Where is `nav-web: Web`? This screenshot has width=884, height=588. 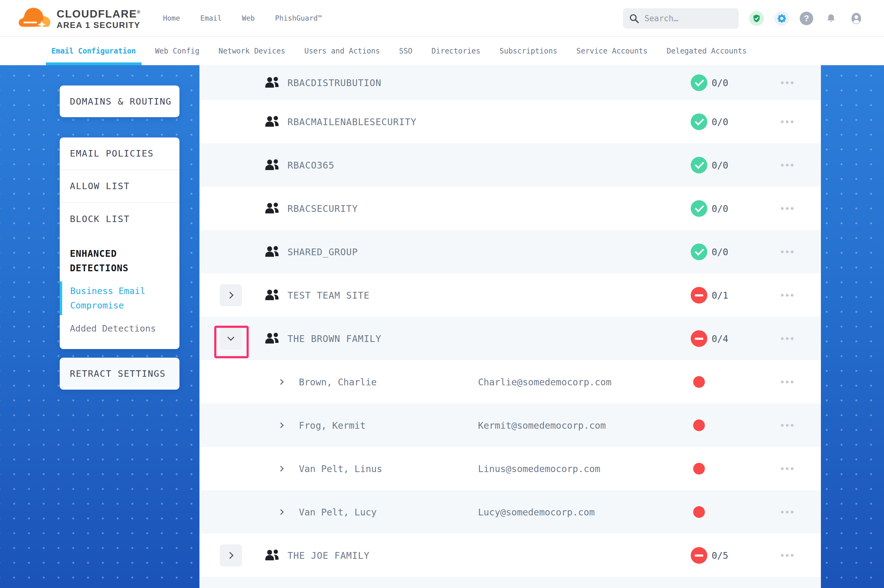
nav-web: Web is located at coordinates (248, 18).